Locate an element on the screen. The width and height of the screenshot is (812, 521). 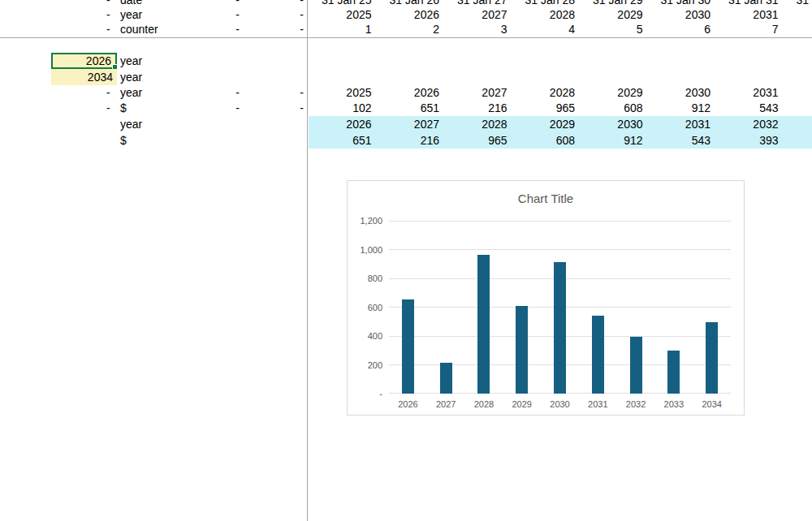
year-cell: 2029 is located at coordinates (614, 15).